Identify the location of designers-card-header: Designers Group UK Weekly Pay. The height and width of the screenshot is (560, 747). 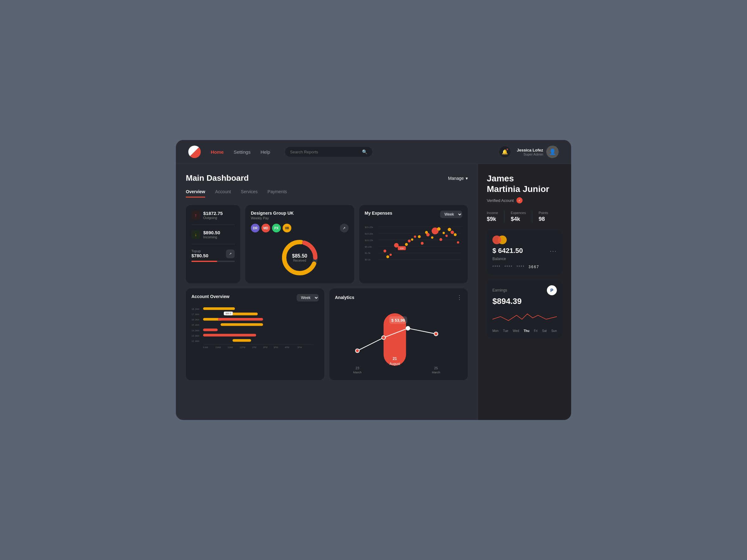
(300, 215).